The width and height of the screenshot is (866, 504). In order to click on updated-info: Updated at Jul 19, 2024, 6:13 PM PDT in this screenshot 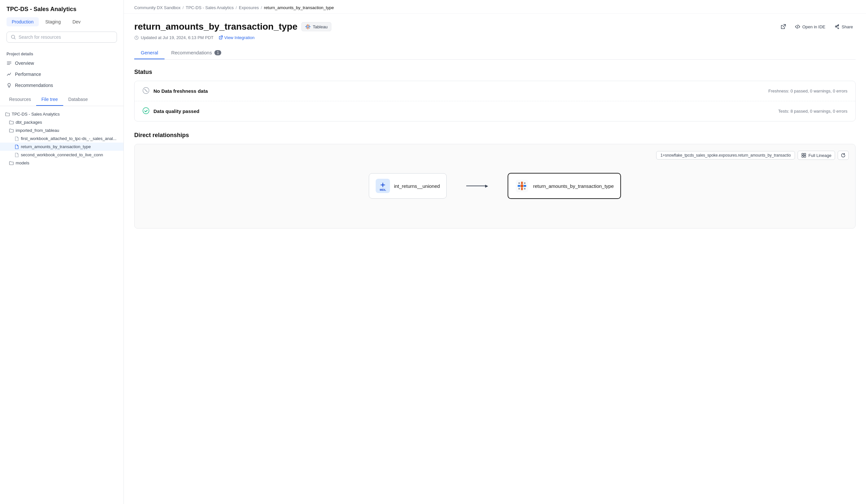, I will do `click(174, 38)`.